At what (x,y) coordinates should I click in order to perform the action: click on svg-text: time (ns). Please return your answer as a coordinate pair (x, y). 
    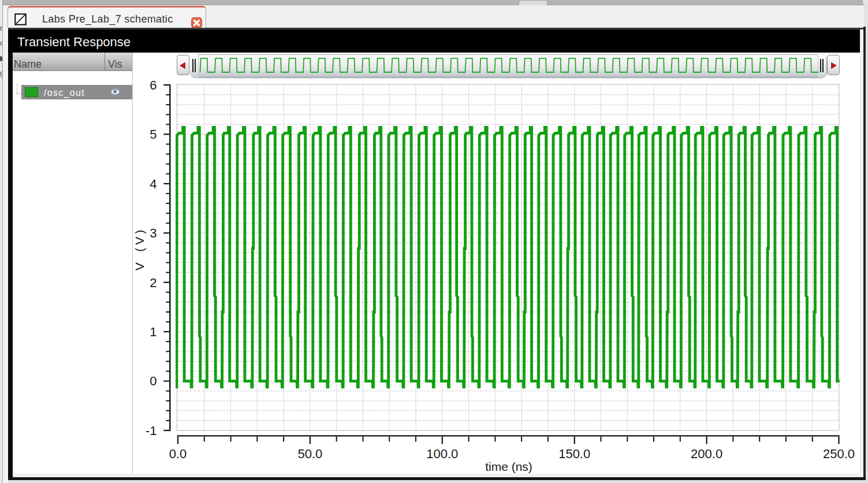
    Looking at the image, I should click on (509, 467).